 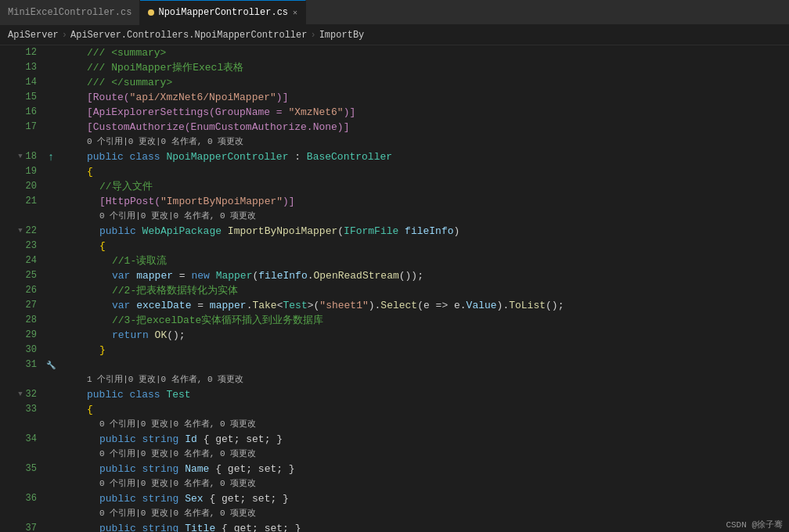 What do you see at coordinates (19, 202) in the screenshot?
I see `gutter-line: 21` at bounding box center [19, 202].